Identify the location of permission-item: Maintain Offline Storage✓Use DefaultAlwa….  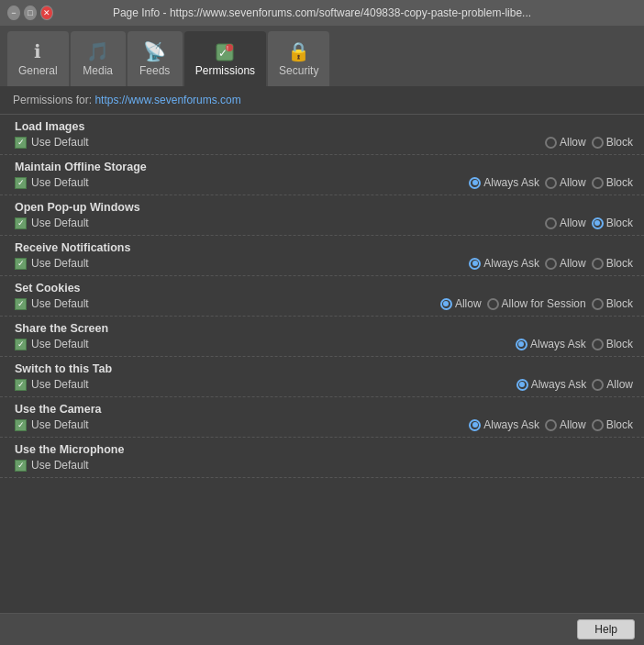
(322, 175).